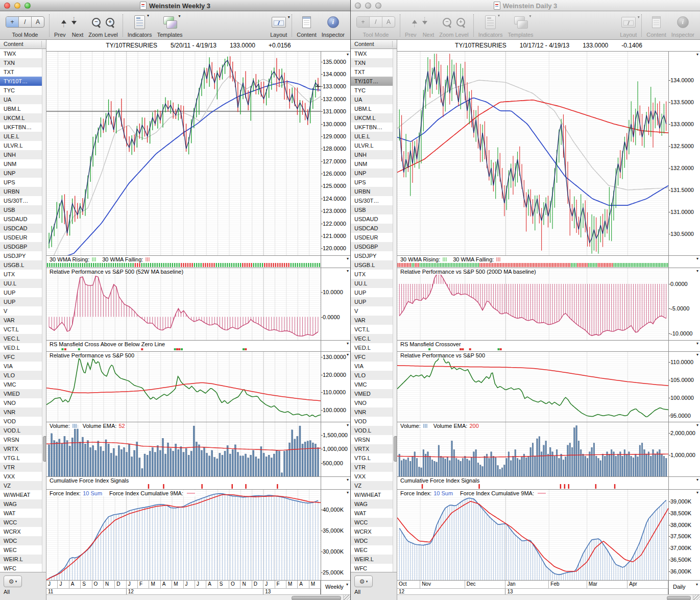 This screenshot has height=600, width=700. I want to click on inspector-icon: i, so click(683, 22).